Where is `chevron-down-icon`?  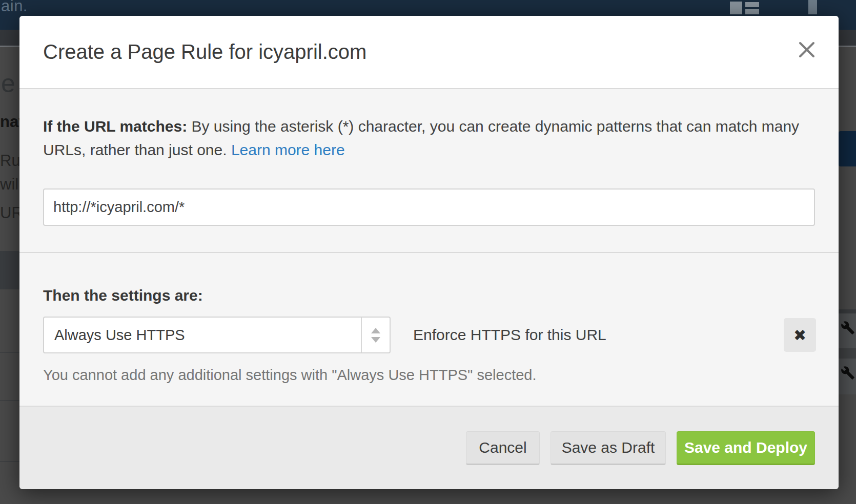
chevron-down-icon is located at coordinates (376, 340).